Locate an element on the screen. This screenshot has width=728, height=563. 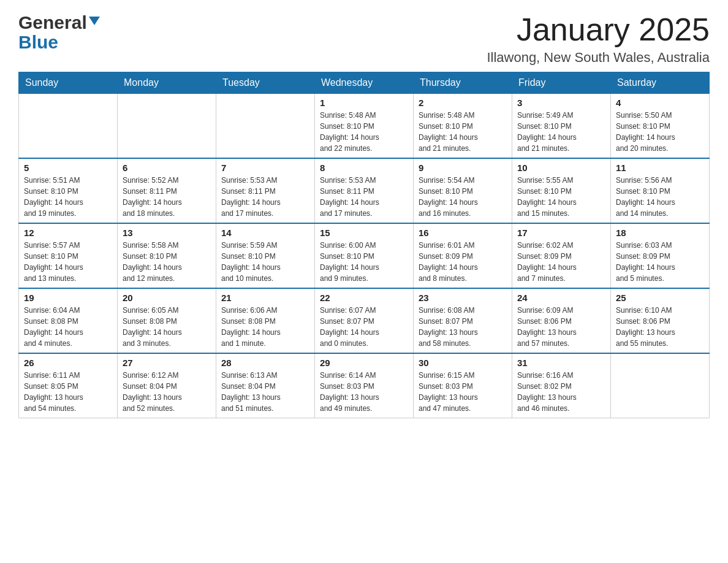
day-number: 14 is located at coordinates (265, 233).